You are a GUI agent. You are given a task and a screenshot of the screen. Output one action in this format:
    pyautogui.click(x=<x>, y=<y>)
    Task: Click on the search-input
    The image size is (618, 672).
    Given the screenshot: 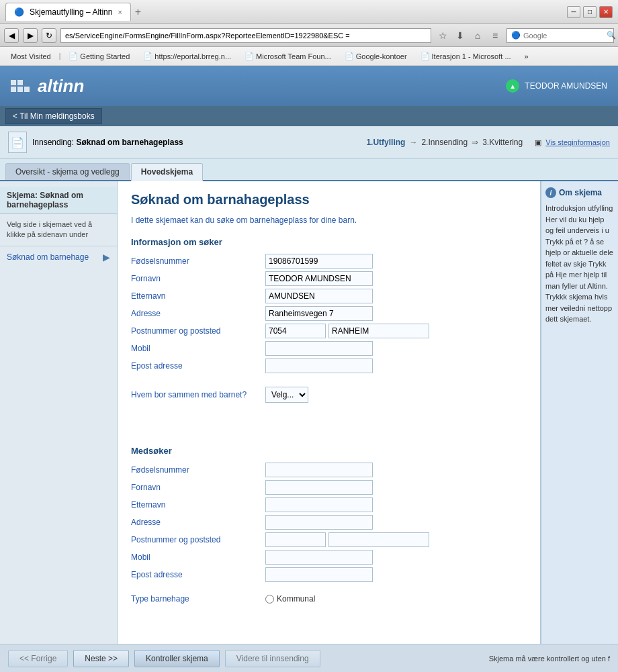 What is the action you would take?
    pyautogui.click(x=564, y=36)
    